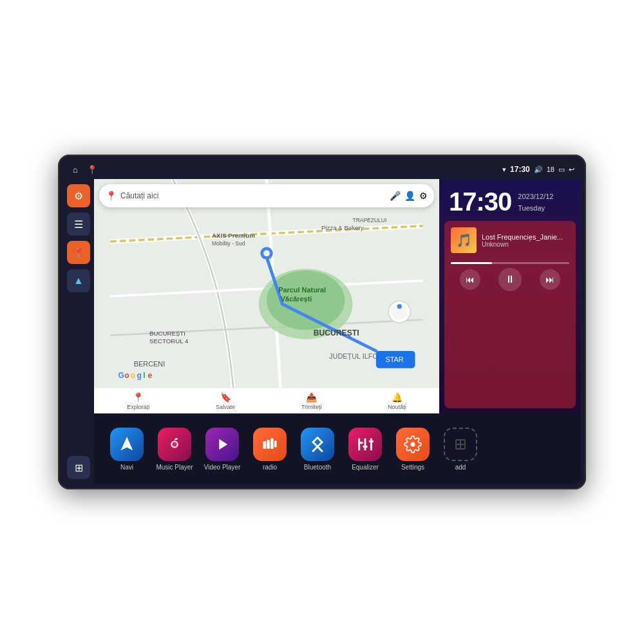  What do you see at coordinates (127, 468) in the screenshot?
I see `navi-label: Navi` at bounding box center [127, 468].